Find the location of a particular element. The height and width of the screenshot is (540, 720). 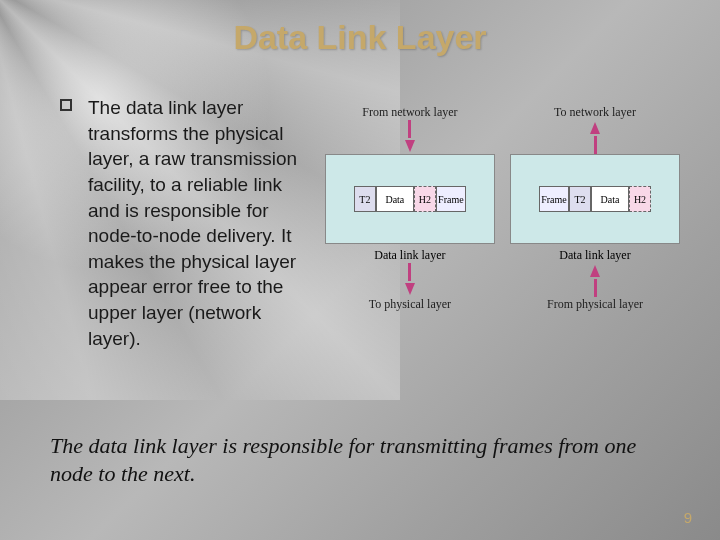

diagram-label-bottom-left: To physical layer is located at coordinates (410, 304).